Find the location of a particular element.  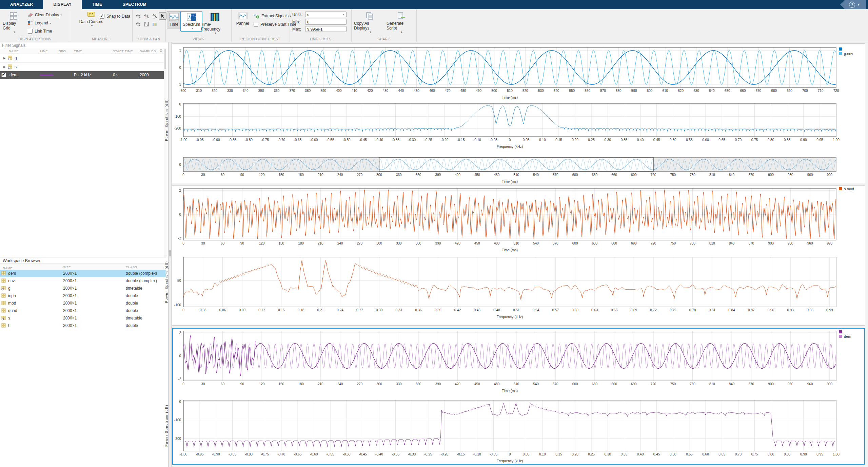

preserve-start-time-checkbox-box is located at coordinates (256, 24).